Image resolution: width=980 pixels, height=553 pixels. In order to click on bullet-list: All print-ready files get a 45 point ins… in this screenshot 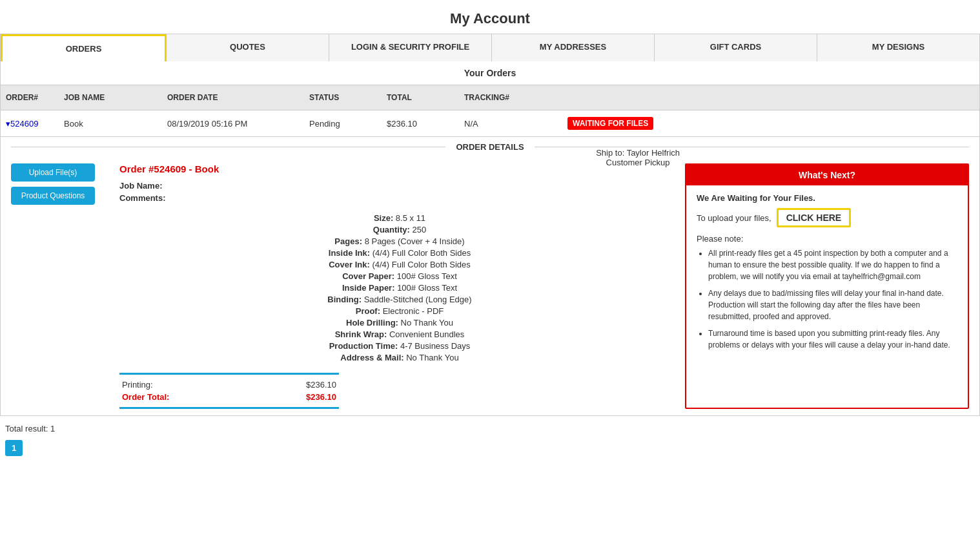, I will do `click(827, 299)`.